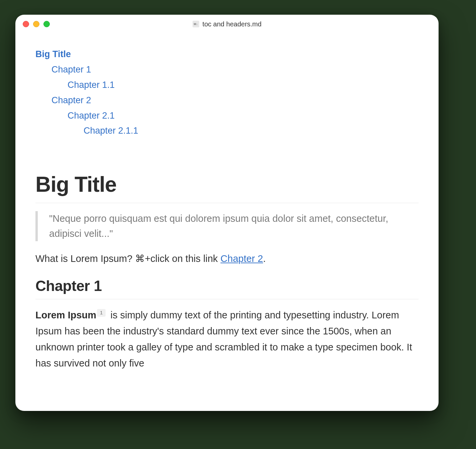  Describe the element at coordinates (36, 24) in the screenshot. I see `window-controls` at that location.